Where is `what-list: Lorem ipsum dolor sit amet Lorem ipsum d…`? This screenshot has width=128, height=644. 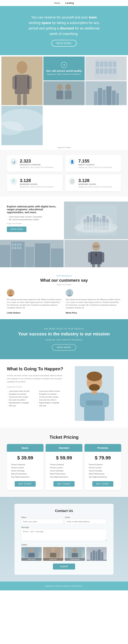
what-list: Lorem ipsum dolor sit amet Lorem ipsum d… is located at coordinates (35, 398).